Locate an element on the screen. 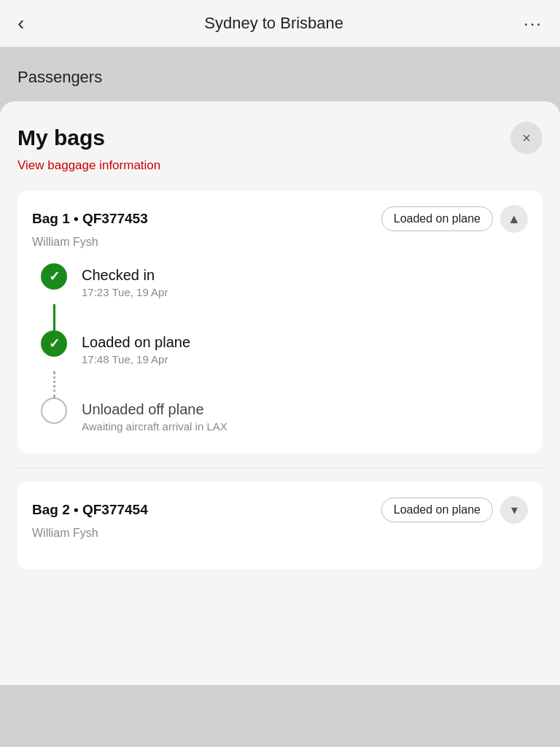 The width and height of the screenshot is (560, 747). bag-1-expand-button: ▲ is located at coordinates (514, 219).